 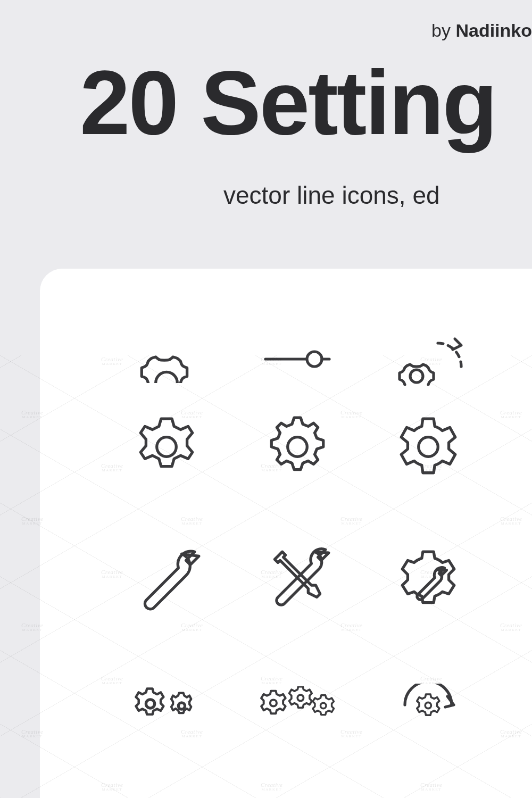 What do you see at coordinates (167, 447) in the screenshot?
I see `gear-basic-icon` at bounding box center [167, 447].